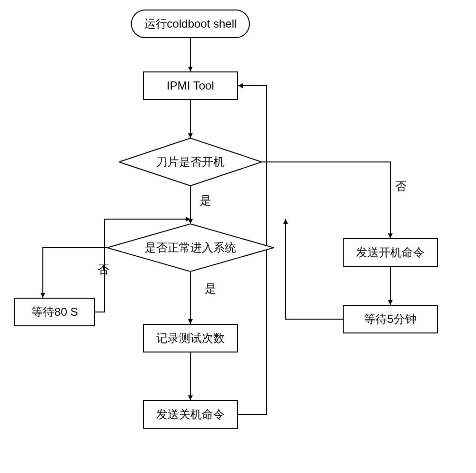 Image resolution: width=476 pixels, height=473 pixels. I want to click on wait80-label: 等待80 S, so click(54, 312).